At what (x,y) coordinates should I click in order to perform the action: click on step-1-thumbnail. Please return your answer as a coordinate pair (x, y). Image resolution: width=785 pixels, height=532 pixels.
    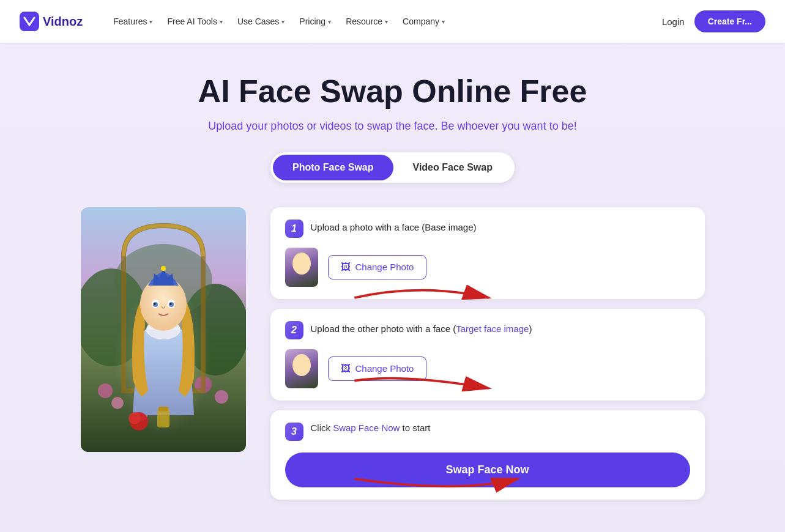
    Looking at the image, I should click on (302, 267).